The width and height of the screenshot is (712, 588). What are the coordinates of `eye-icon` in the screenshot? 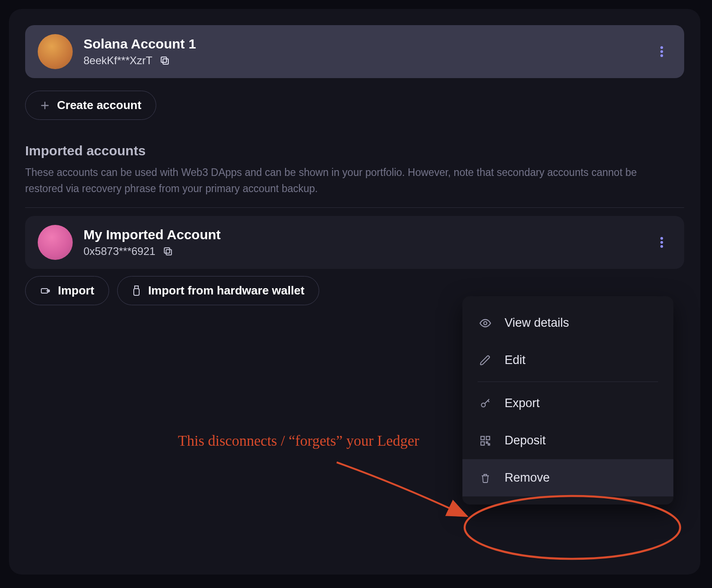 It's located at (485, 323).